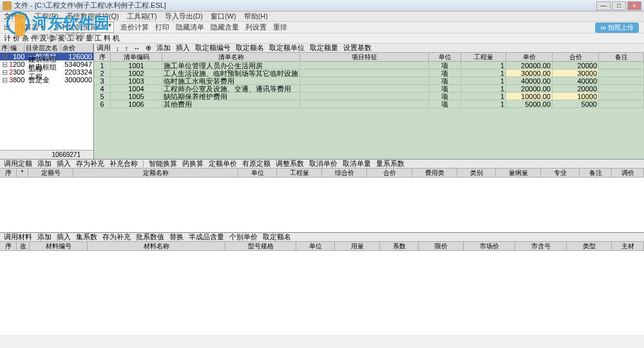  Describe the element at coordinates (46, 102) in the screenshot. I see `tree-rows: ⊟100一般项目126000⊟1200建筑框组工程5340947⊟2300机电框…` at that location.